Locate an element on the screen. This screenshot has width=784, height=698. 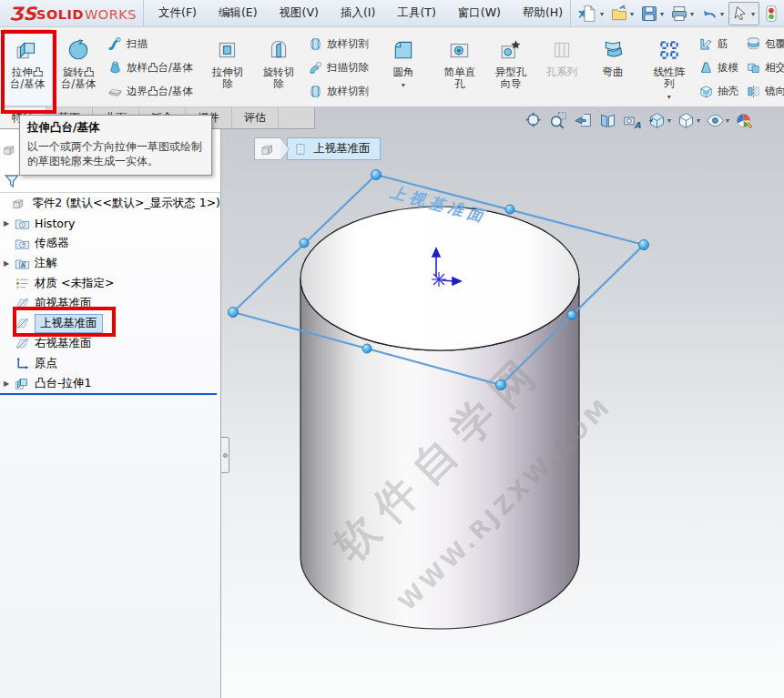
new-file-button: ▾ is located at coordinates (593, 14).